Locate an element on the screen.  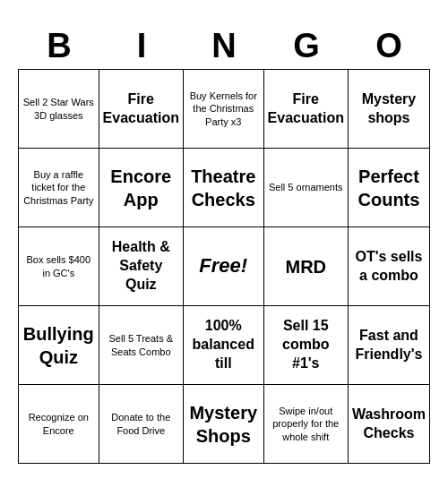
bingo-cell: Washroom Checks is located at coordinates (389, 424).